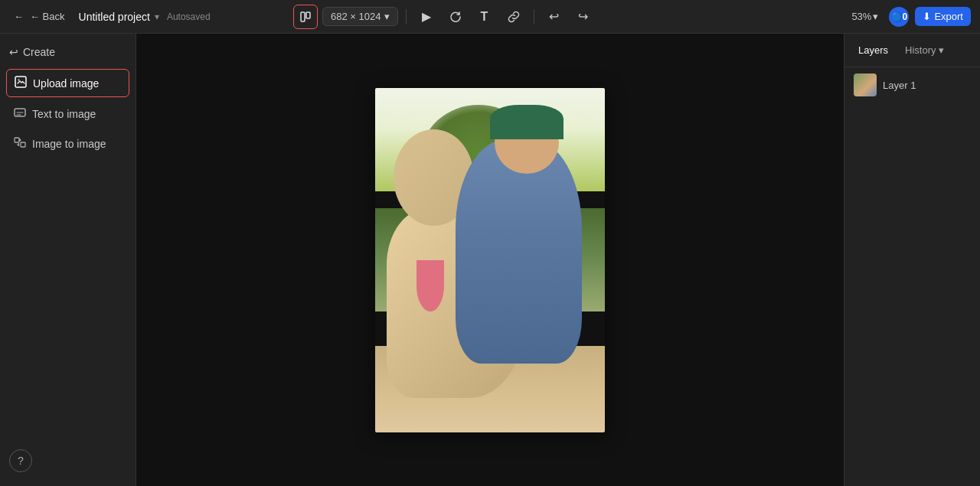  Describe the element at coordinates (527, 122) in the screenshot. I see `photo-boy-cap` at that location.